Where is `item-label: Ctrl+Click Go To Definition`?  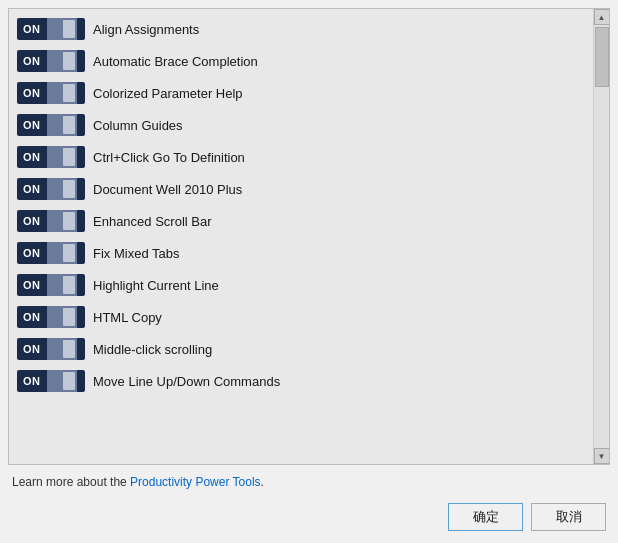
item-label: Ctrl+Click Go To Definition is located at coordinates (169, 158).